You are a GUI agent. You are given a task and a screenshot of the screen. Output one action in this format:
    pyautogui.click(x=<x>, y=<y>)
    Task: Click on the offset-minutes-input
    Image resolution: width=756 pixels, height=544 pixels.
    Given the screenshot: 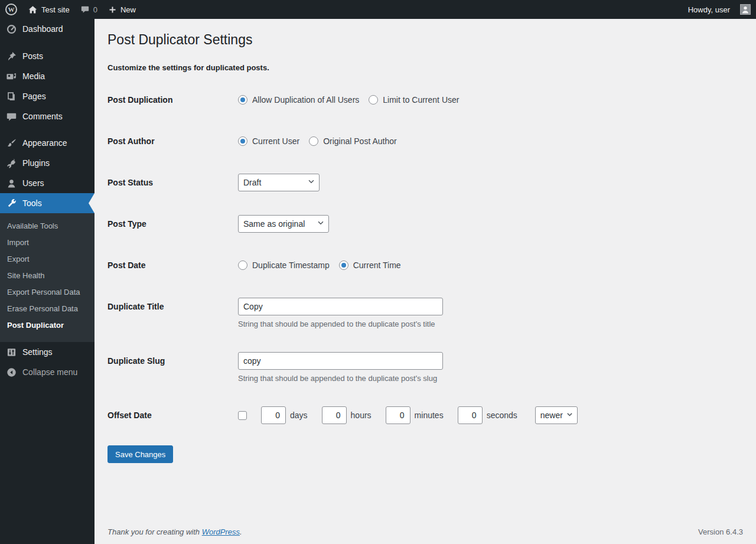 What is the action you would take?
    pyautogui.click(x=398, y=415)
    